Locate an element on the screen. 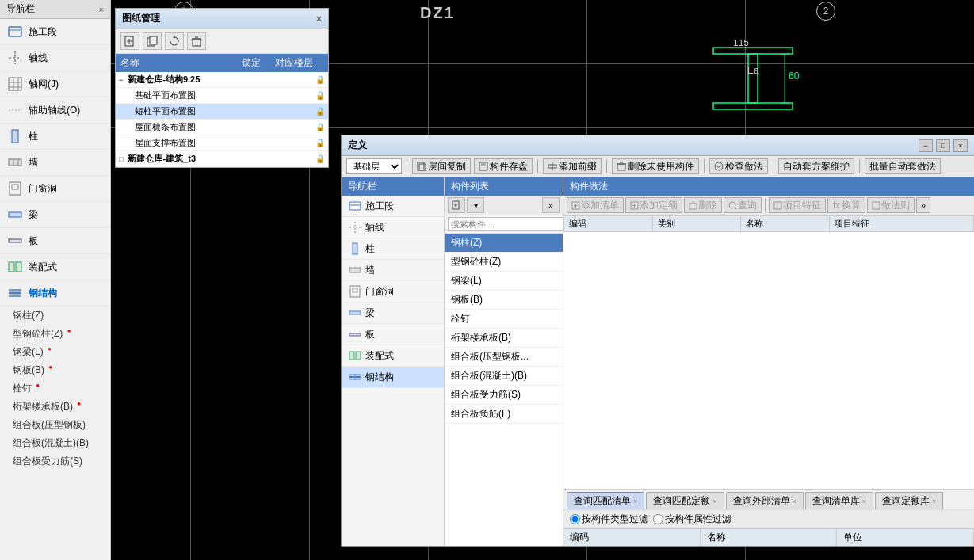 Image resolution: width=974 pixels, height=560 pixels. query-tab-4: 查询定额库 × is located at coordinates (909, 501).